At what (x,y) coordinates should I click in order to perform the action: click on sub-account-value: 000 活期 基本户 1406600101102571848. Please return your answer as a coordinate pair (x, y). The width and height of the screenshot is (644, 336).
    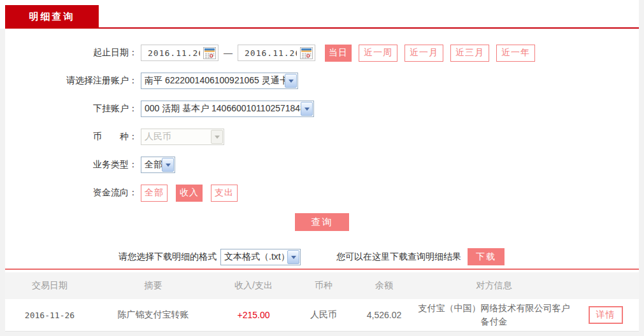
    Looking at the image, I should click on (223, 109).